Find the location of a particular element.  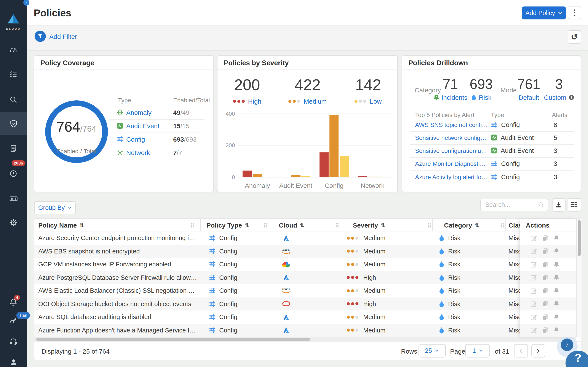

sidebar-item-compute is located at coordinates (13, 199).